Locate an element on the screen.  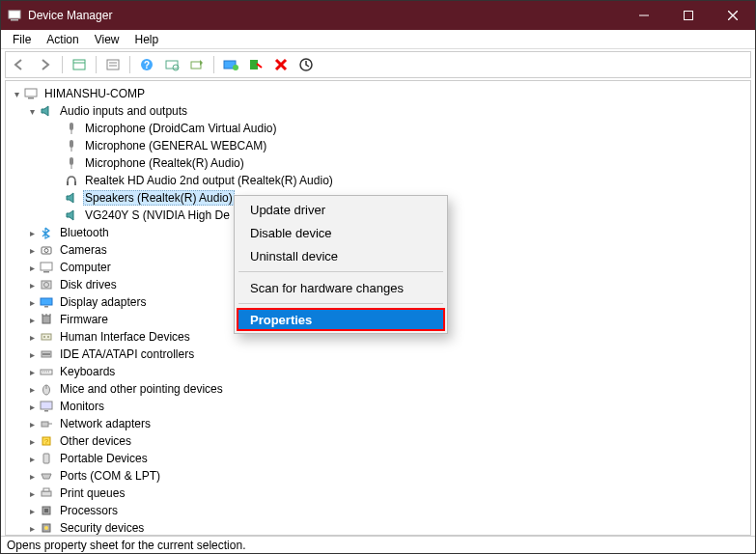
enable-button is located at coordinates (306, 65).